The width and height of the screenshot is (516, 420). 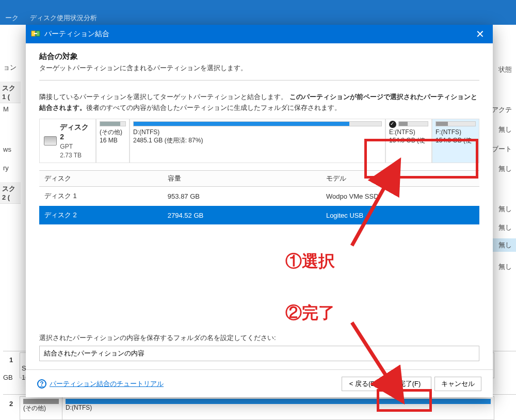 What do you see at coordinates (259, 34) in the screenshot?
I see `dialog-titlebar: パーティション結合 ✕` at bounding box center [259, 34].